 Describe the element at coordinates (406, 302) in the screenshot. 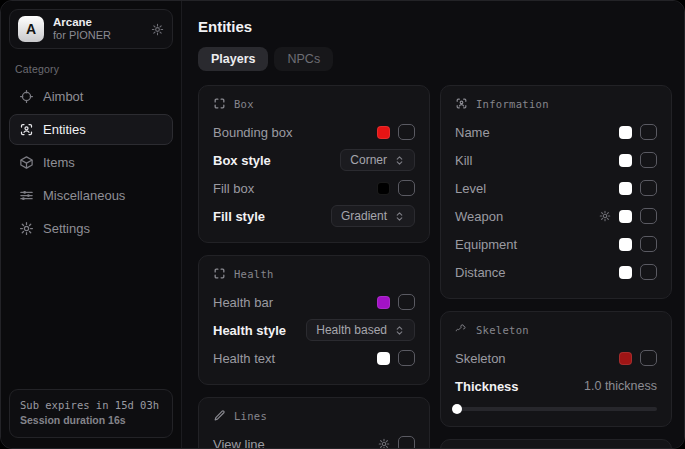

I see `health-bar-checkbox` at that location.